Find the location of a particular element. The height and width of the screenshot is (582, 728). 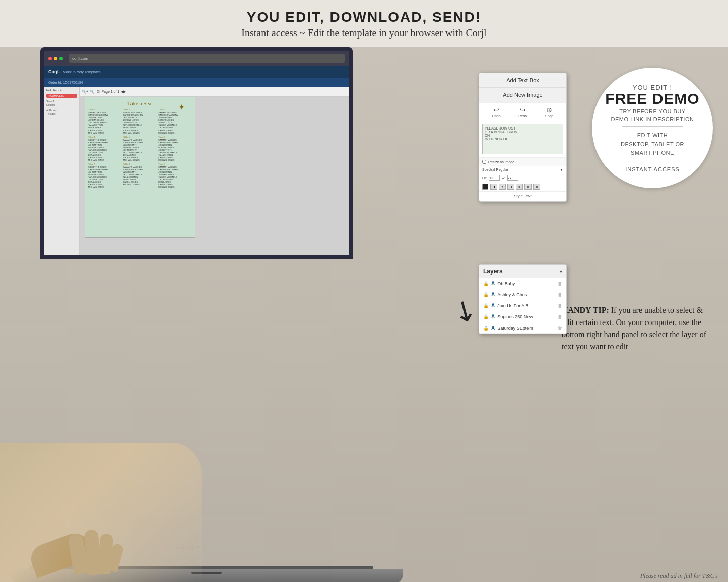

layer-delete-oh-baby: 🗑 is located at coordinates (560, 284).